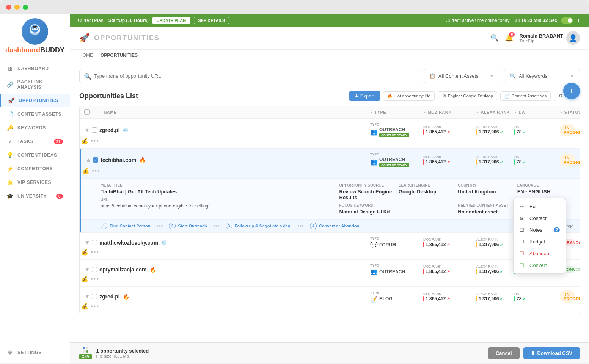  Describe the element at coordinates (35, 128) in the screenshot. I see `sidebar-item-keywords: 🔑 KEYWORDS` at that location.